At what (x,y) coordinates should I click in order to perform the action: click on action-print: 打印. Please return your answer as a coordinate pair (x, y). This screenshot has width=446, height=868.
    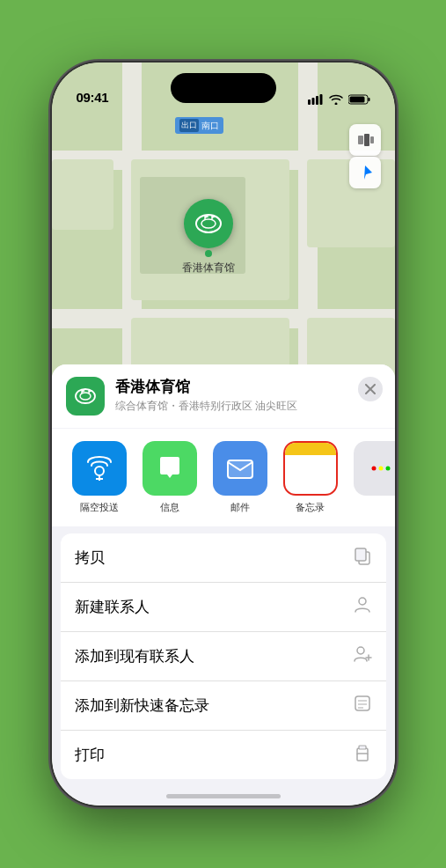
    Looking at the image, I should click on (223, 755).